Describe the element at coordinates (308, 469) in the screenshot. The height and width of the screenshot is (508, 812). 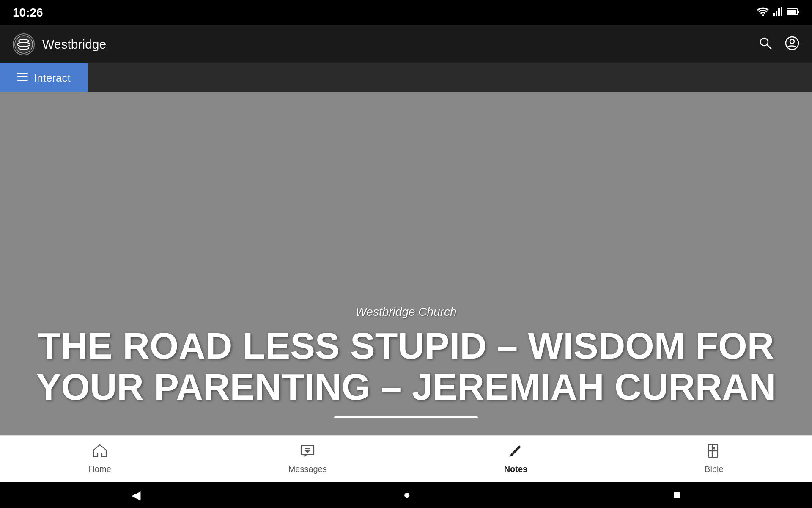
I see `messages-label: Messages` at that location.